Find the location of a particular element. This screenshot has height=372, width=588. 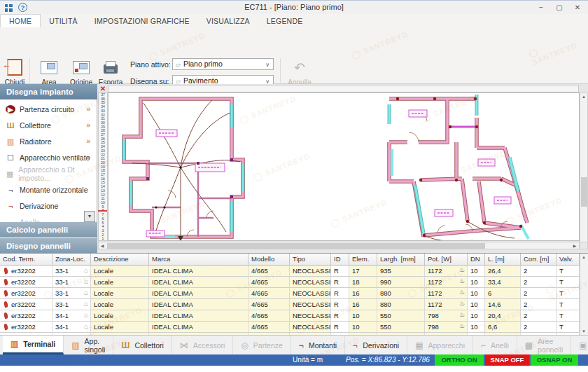

bottom-tab-montanti: ⌐Montanti is located at coordinates (318, 345).